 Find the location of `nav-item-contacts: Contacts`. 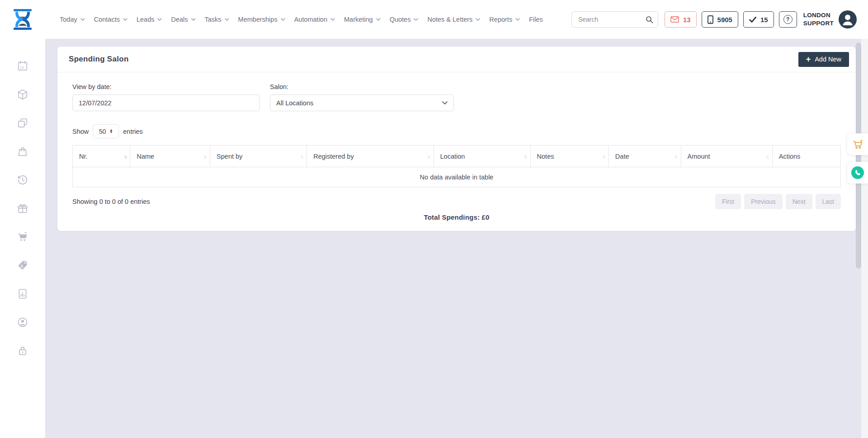

nav-item-contacts: Contacts is located at coordinates (111, 19).